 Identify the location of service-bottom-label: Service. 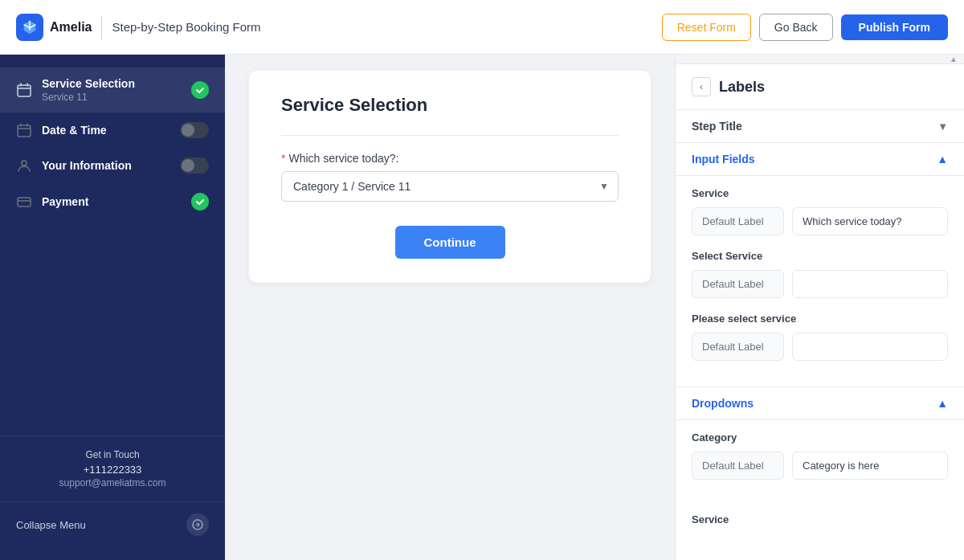
(819, 519).